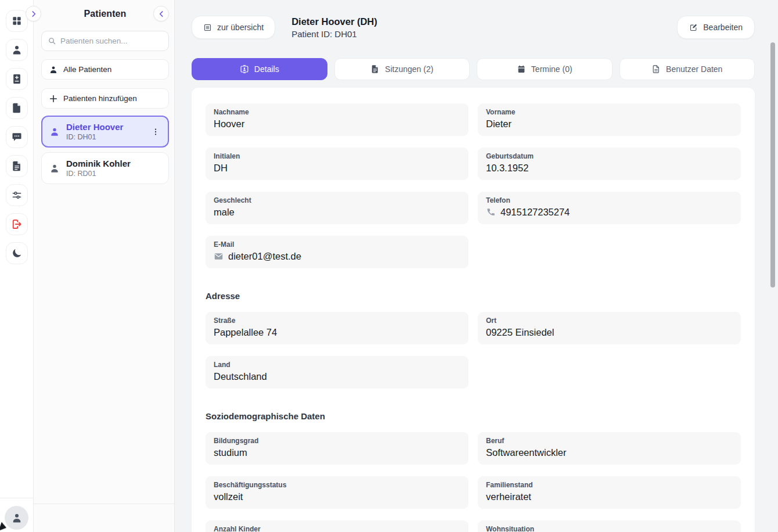 The height and width of the screenshot is (532, 778). I want to click on field-grid: StraßePappelallee 74Ort09225 EinsiedelLa…, so click(473, 350).